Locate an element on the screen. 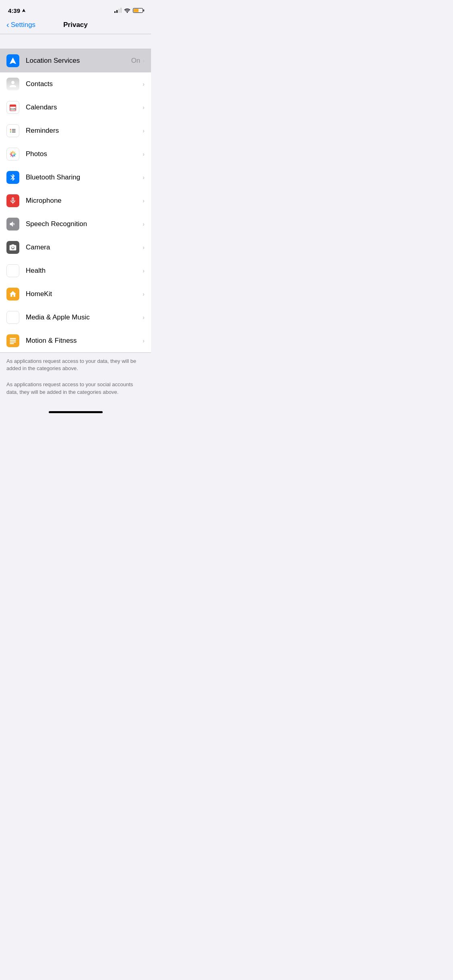 The height and width of the screenshot is (980, 453). battery-icon is located at coordinates (138, 10).